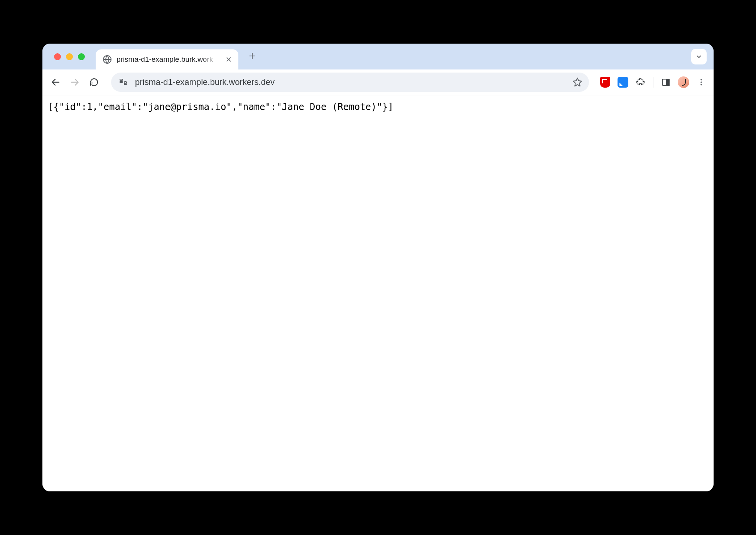 This screenshot has height=535, width=756. What do you see at coordinates (641, 82) in the screenshot?
I see `extensions-menu-button` at bounding box center [641, 82].